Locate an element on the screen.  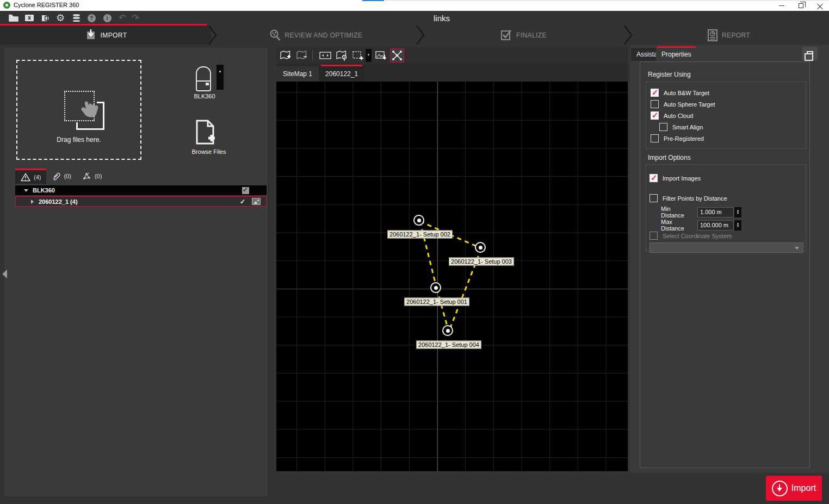
drag-hand-icon is located at coordinates (89, 111).